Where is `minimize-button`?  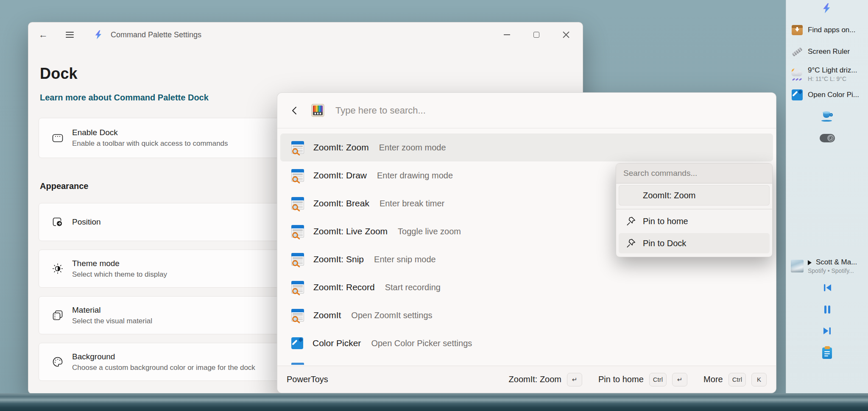
minimize-button is located at coordinates (507, 35).